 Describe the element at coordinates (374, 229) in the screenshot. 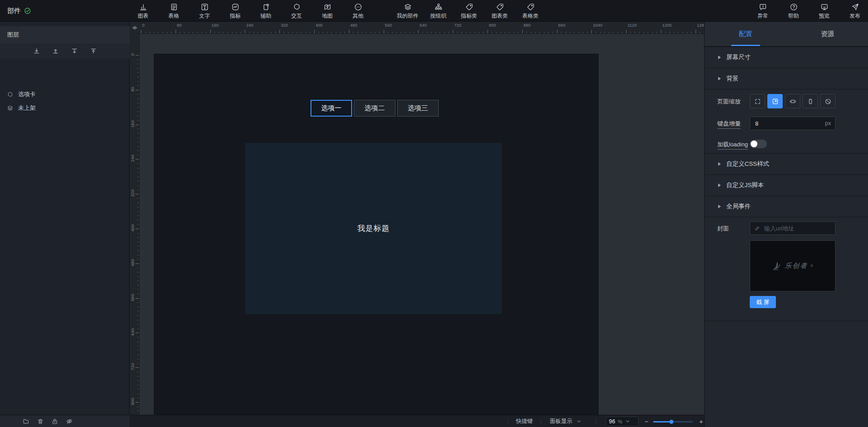

I see `title-card-widget: 我是标题` at that location.